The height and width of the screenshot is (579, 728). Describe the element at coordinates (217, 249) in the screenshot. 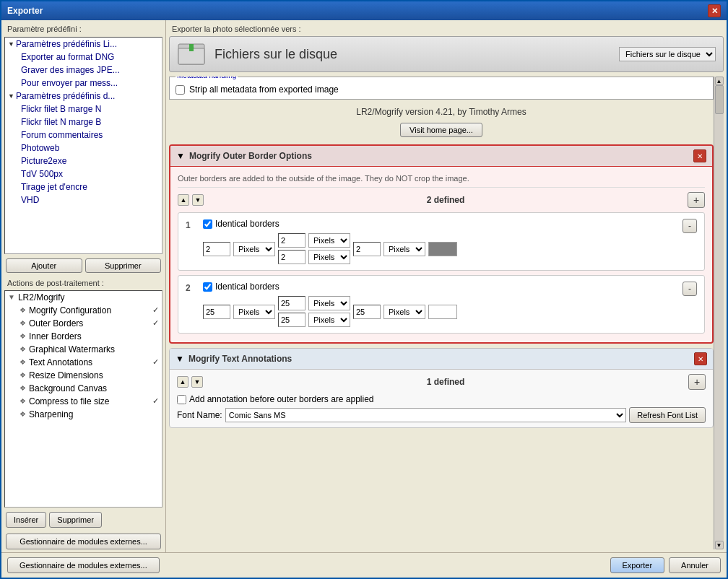

I see `border-1-left-input` at that location.